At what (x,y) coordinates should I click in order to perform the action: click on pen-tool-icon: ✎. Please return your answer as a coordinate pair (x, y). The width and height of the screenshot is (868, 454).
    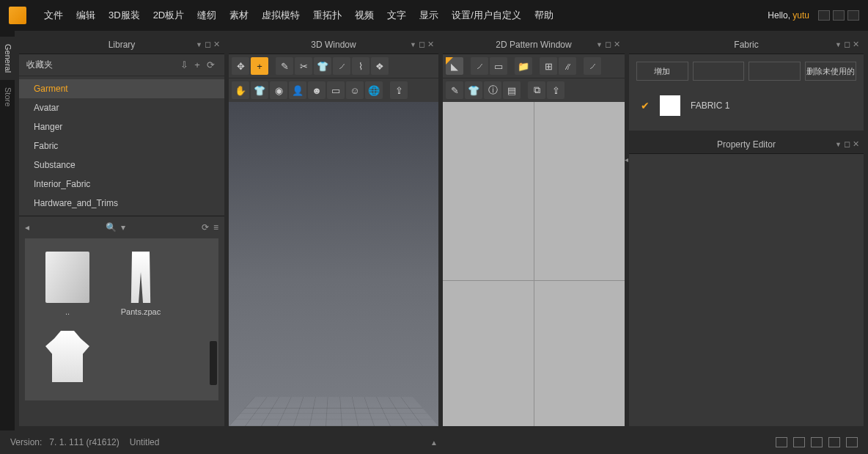
    Looking at the image, I should click on (284, 66).